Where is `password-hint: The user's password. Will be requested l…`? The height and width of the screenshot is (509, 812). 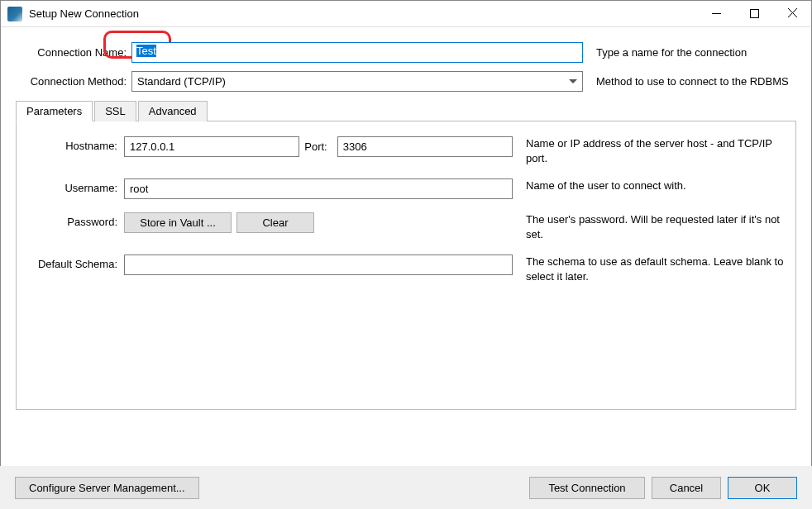 password-hint: The user's password. Will be requested l… is located at coordinates (650, 226).